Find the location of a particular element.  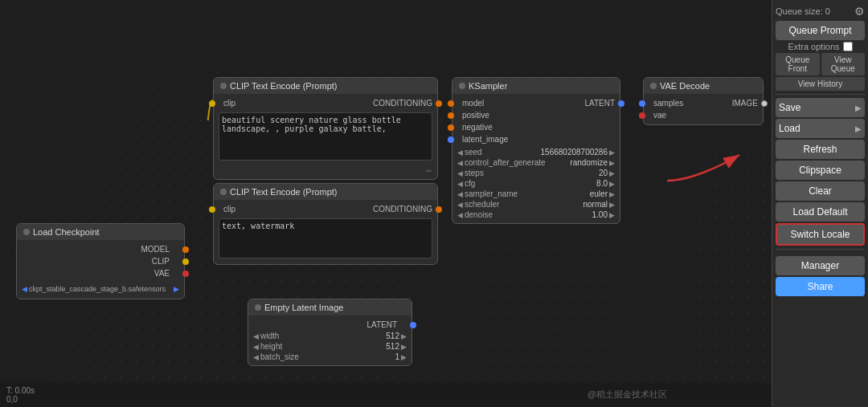

load-default-button: Load Default is located at coordinates (820, 212).